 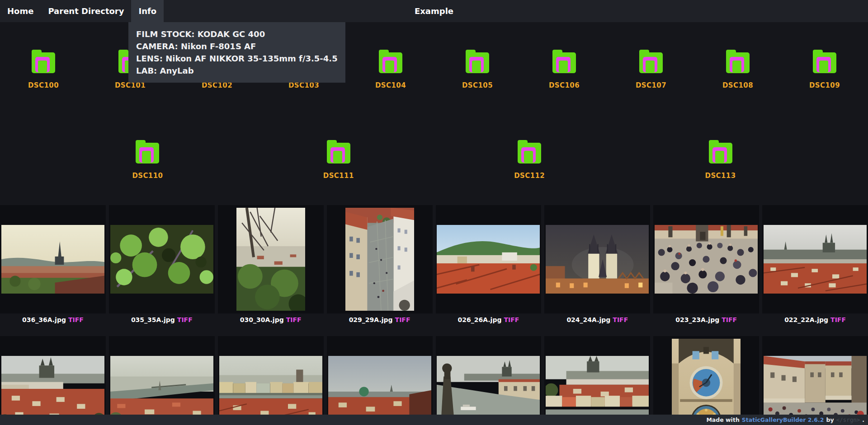 I want to click on thumb-image-026-26A, so click(x=489, y=259).